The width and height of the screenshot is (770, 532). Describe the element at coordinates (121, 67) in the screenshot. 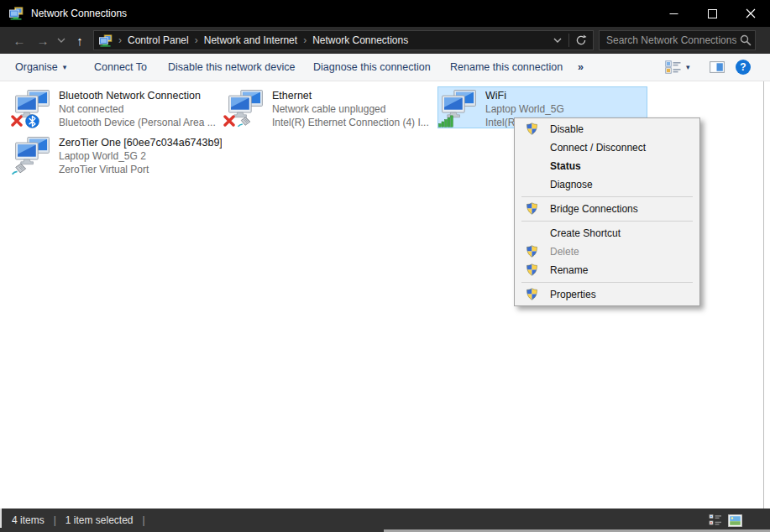

I see `connect-to-label: Connect To` at that location.